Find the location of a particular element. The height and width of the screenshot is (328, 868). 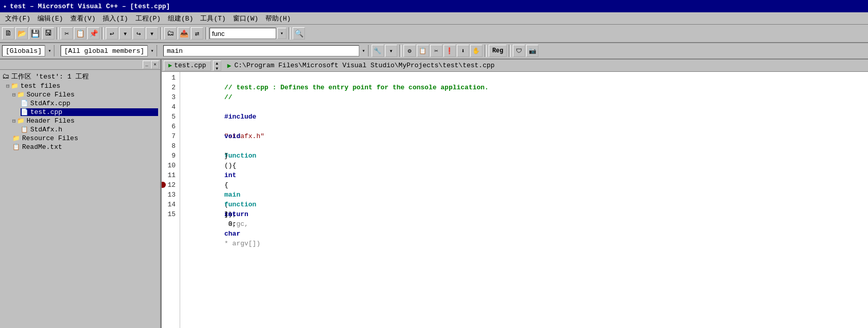

comment-2: // is located at coordinates (228, 98).